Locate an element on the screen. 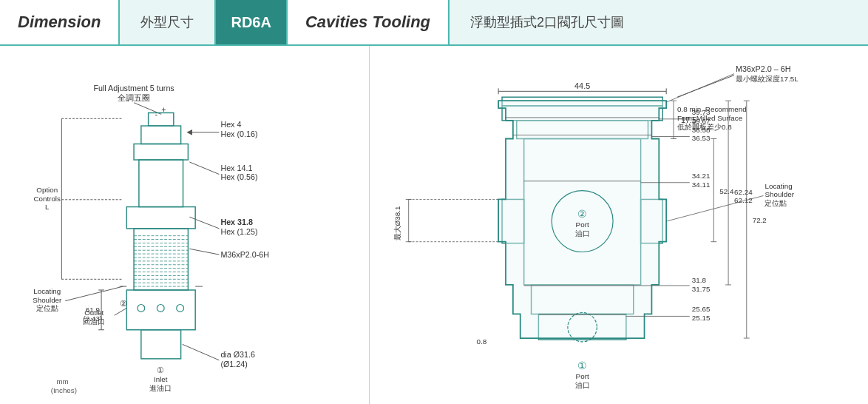 The image size is (868, 404). header-chinese: 浮動型插式2口閥孔尺寸圖 is located at coordinates (659, 22).